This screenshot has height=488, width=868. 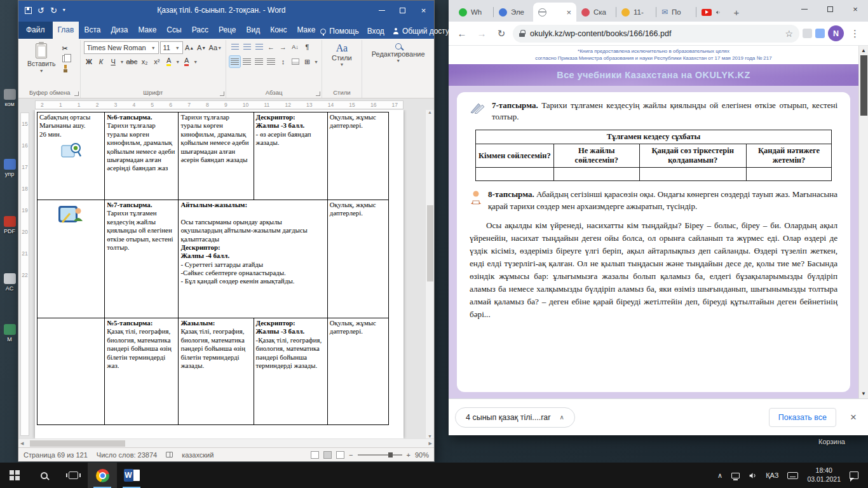 I want to click on clipart-tablet-icon, so click(x=71, y=215).